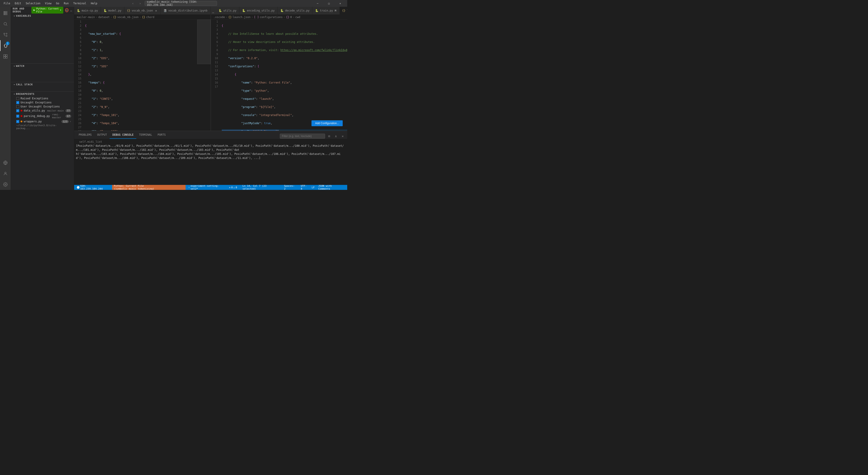 Image resolution: width=868 pixels, height=475 pixels. I want to click on tab-vocab-dist: 📓 vocab_distribution.ipynb, so click(185, 11).